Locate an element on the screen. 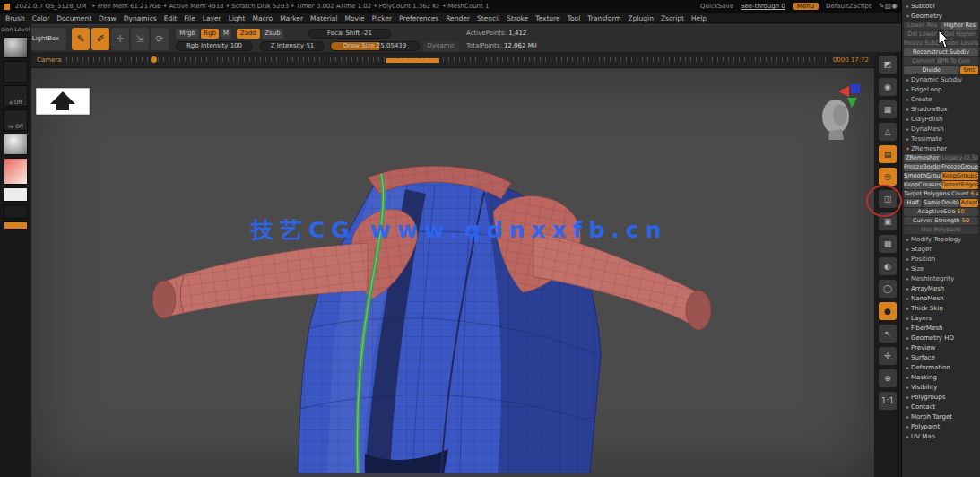 The height and width of the screenshot is (477, 980). section-arraymesh: ▸ArrayMesh is located at coordinates (941, 289).